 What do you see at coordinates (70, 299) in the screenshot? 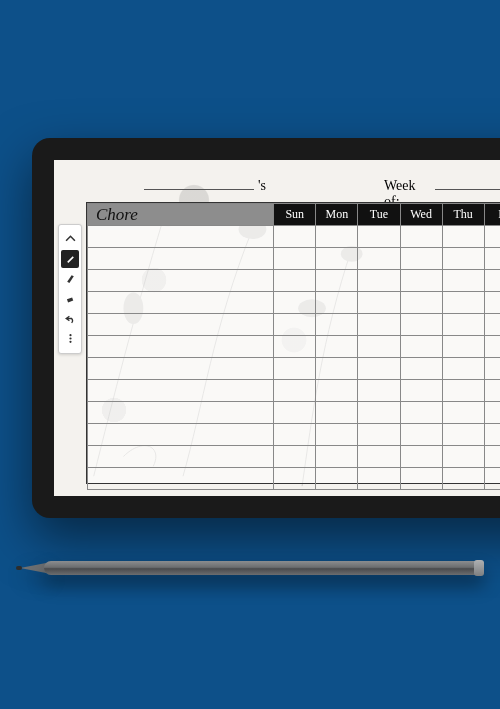
I see `tool-eraser` at bounding box center [70, 299].